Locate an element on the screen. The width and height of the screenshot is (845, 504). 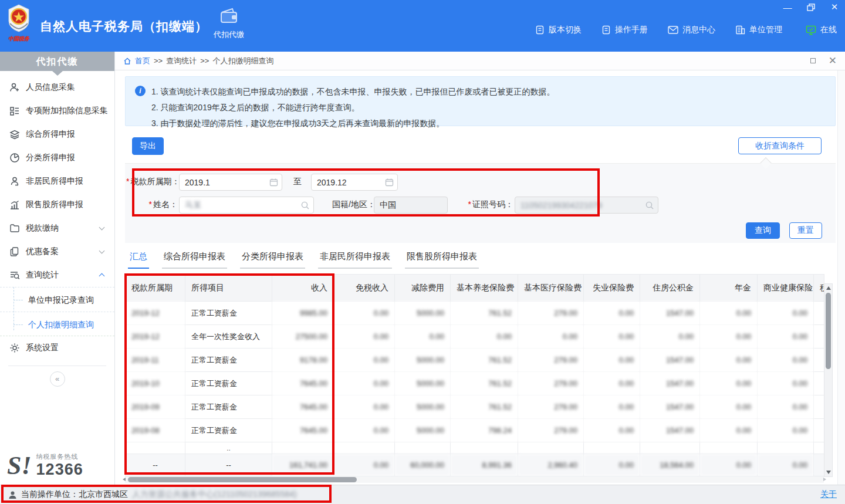
period-to-input: 2019.12 is located at coordinates (354, 182).